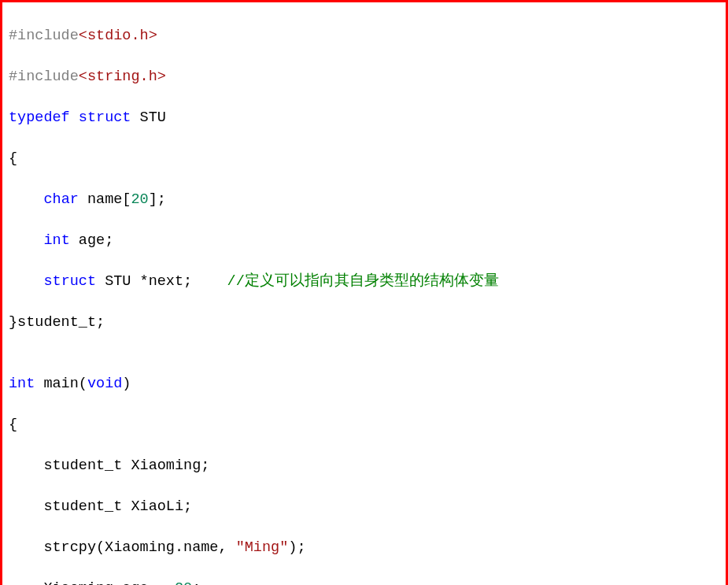 Image resolution: width=728 pixels, height=585 pixels. What do you see at coordinates (148, 118) in the screenshot?
I see `struct-name: STU` at bounding box center [148, 118].